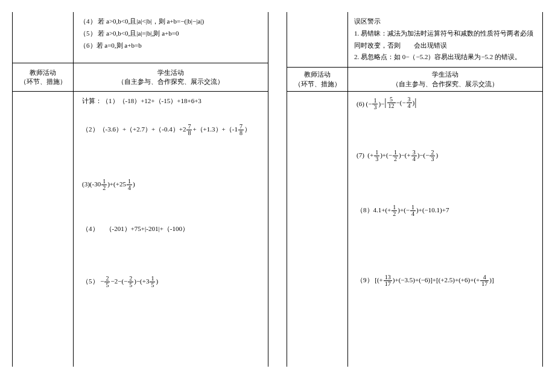  Describe the element at coordinates (375, 104) in the screenshot. I see `p6-frac1: 13` at that location.